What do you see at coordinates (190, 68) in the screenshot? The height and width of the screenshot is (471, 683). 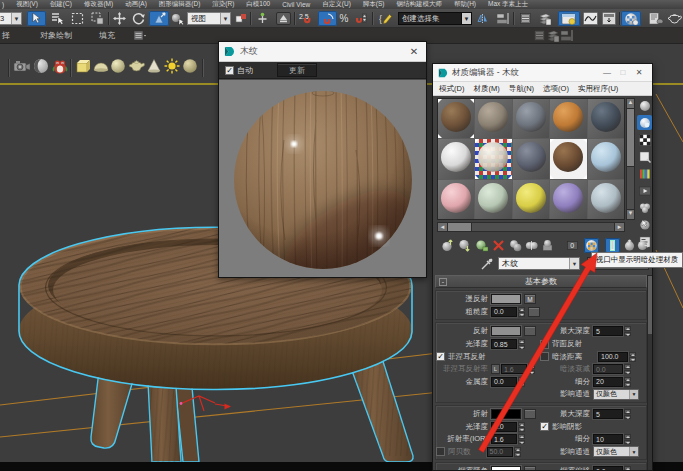 I see `geosphere-primitive-icon` at bounding box center [190, 68].